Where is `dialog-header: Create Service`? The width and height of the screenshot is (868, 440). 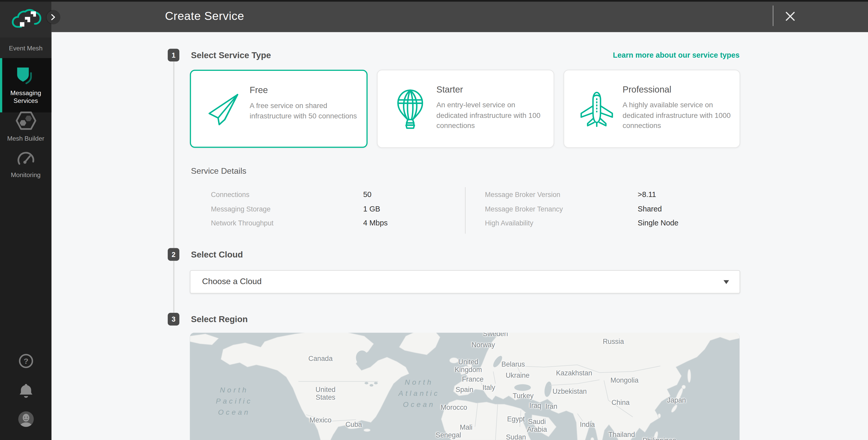 dialog-header: Create Service is located at coordinates (460, 16).